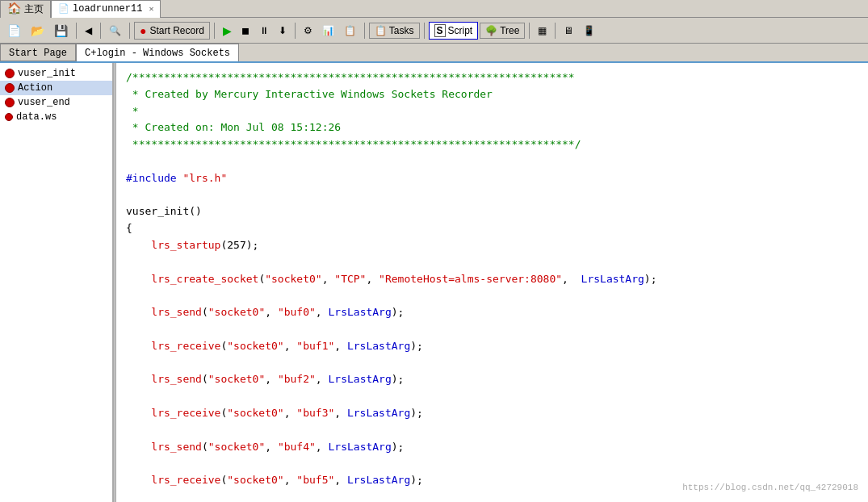  What do you see at coordinates (61, 31) in the screenshot?
I see `save-button: 💾` at bounding box center [61, 31].